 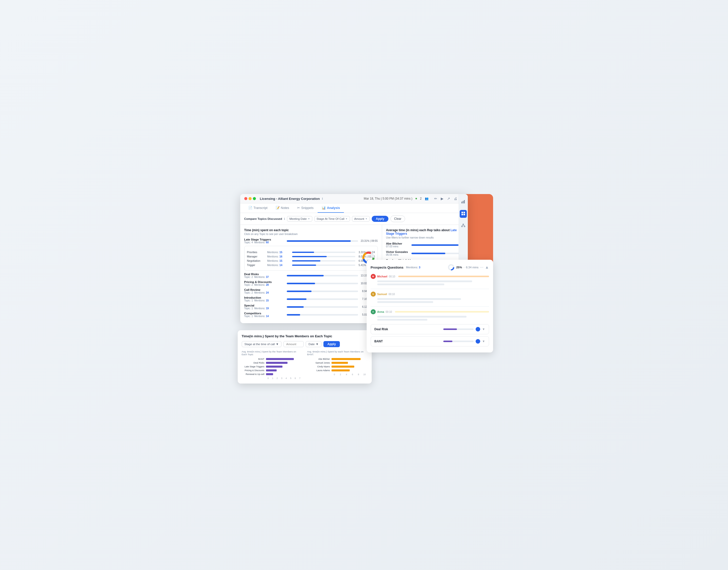 What do you see at coordinates (285, 219) in the screenshot?
I see `compare-info-icon: ℹ` at bounding box center [285, 219].